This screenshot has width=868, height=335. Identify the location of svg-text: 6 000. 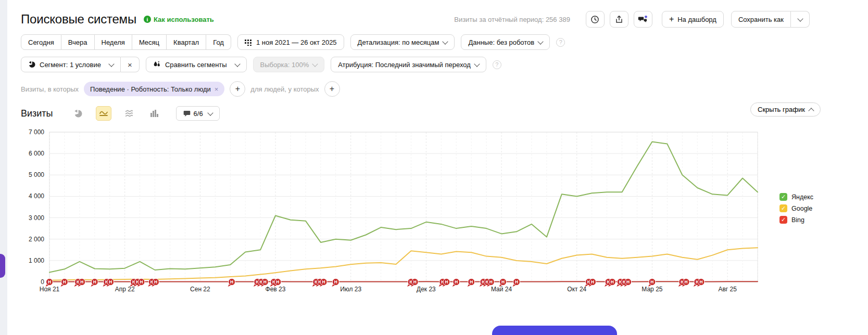
(36, 153).